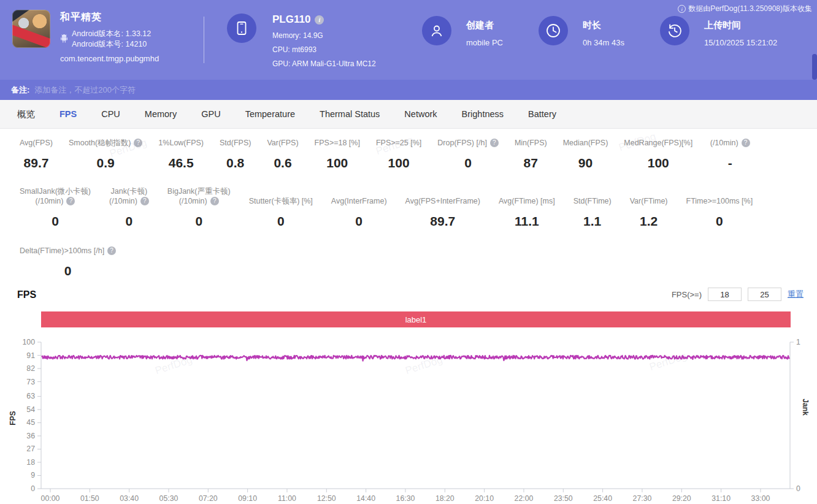  Describe the element at coordinates (531, 143) in the screenshot. I see `stat-label: Min(FPS)` at that location.